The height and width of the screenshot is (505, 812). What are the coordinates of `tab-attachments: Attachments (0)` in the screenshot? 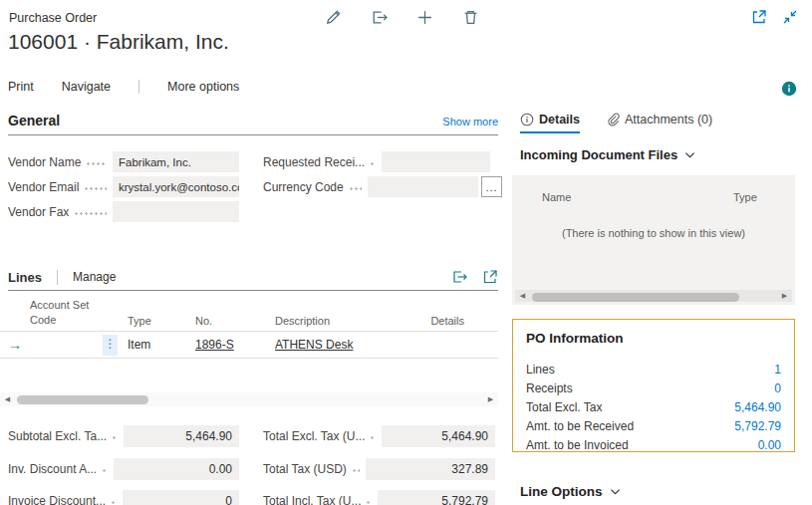 It's located at (660, 124).